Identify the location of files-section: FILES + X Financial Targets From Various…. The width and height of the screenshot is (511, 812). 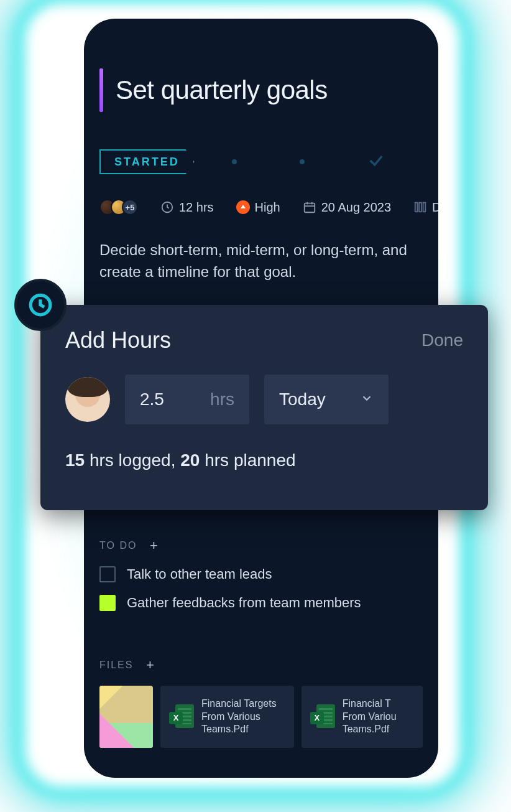
(261, 703).